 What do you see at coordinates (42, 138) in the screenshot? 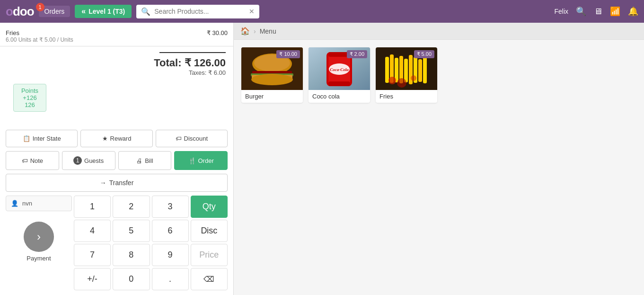
I see `inter-state-button: 📋 Inter State` at bounding box center [42, 138].